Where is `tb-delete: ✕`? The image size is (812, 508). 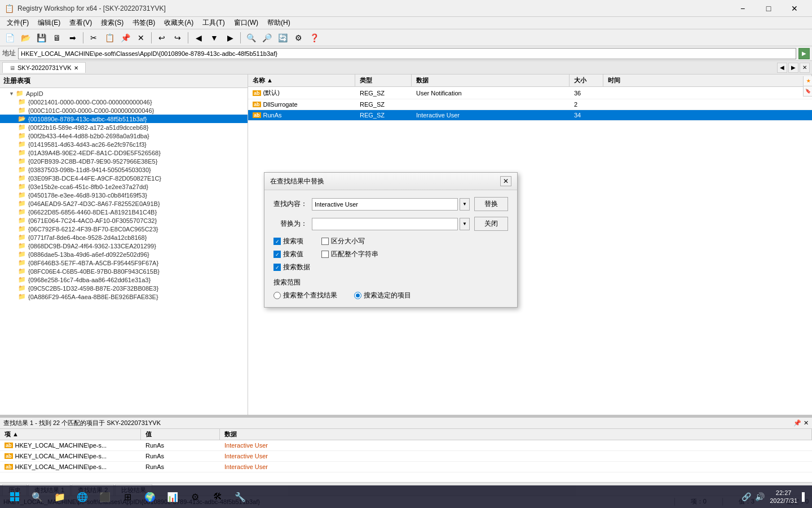
tb-delete: ✕ is located at coordinates (141, 38).